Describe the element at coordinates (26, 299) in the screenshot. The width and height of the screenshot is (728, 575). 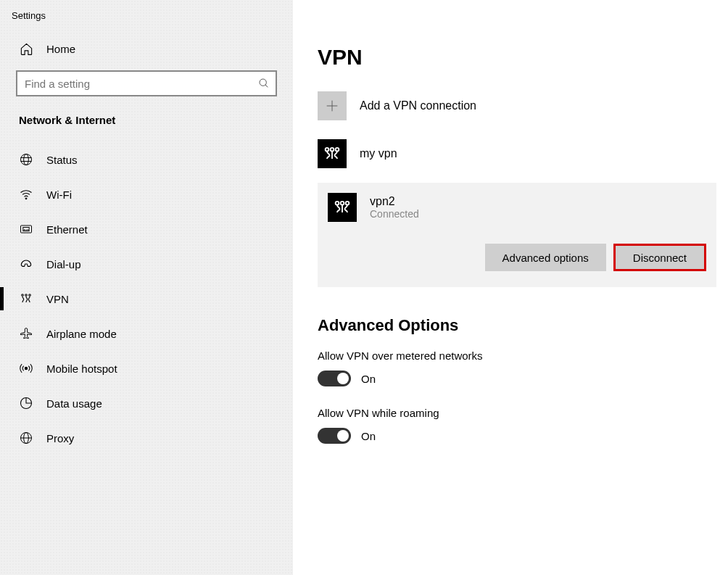
I see `vpn-icon` at that location.